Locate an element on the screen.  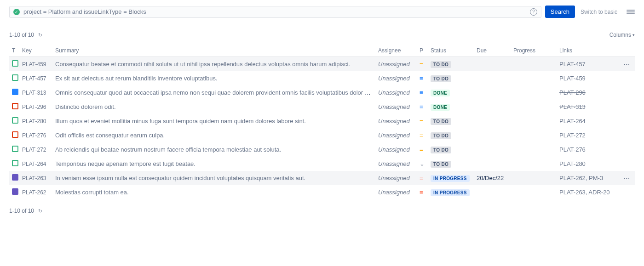
table-row: PLAT-263In veniam esse ipsum nulla est c… is located at coordinates (322, 178).